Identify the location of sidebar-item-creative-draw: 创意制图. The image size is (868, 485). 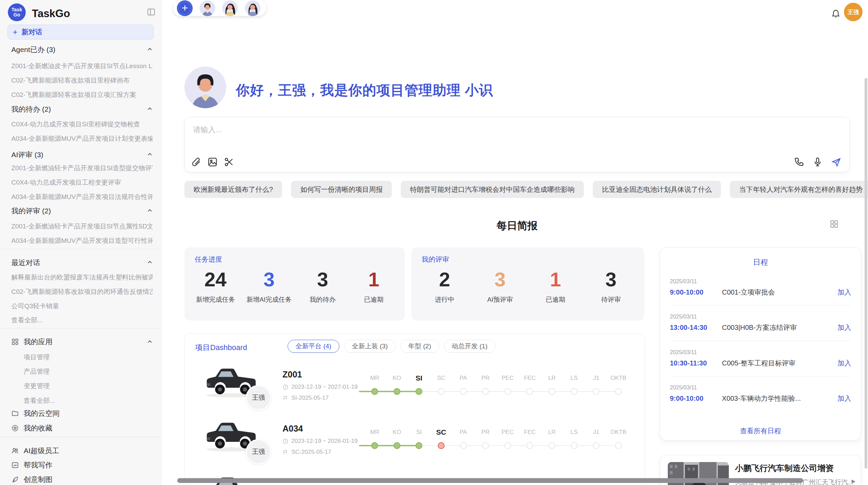
(32, 480).